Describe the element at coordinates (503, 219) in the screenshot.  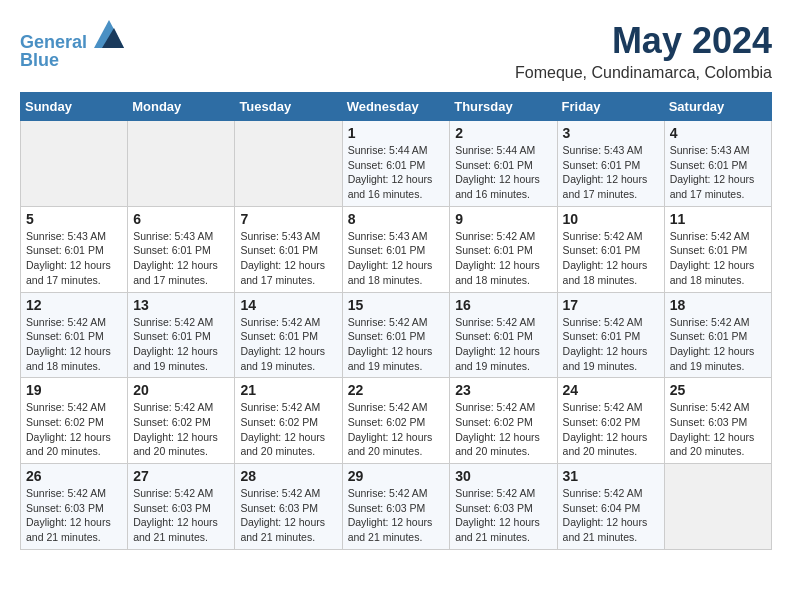
I see `day-number: 9` at that location.